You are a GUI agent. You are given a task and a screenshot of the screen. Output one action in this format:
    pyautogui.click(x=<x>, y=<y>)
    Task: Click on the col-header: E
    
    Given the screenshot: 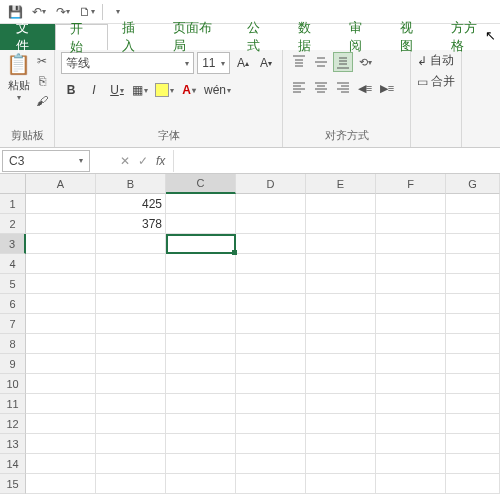 What is the action you would take?
    pyautogui.click(x=341, y=184)
    